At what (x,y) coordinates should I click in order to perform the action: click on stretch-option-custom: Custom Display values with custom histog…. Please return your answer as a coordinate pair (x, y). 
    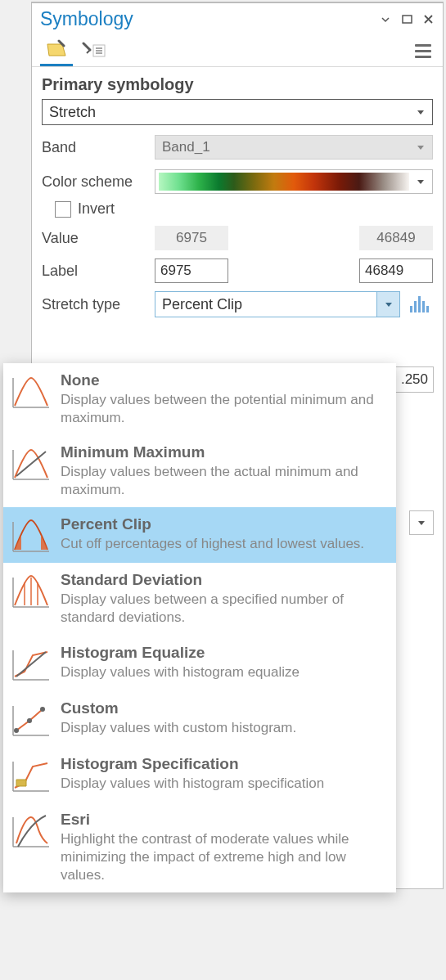
    Looking at the image, I should click on (200, 719).